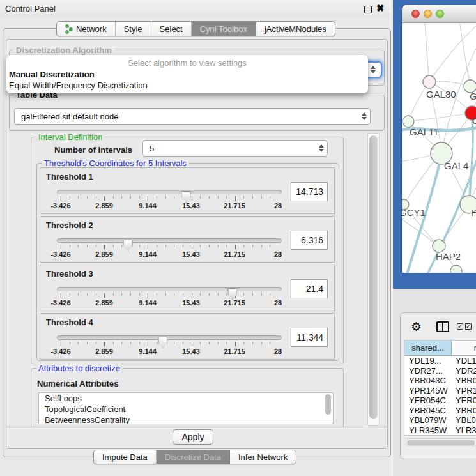  I want to click on cell-name: YDL1, so click(464, 361).